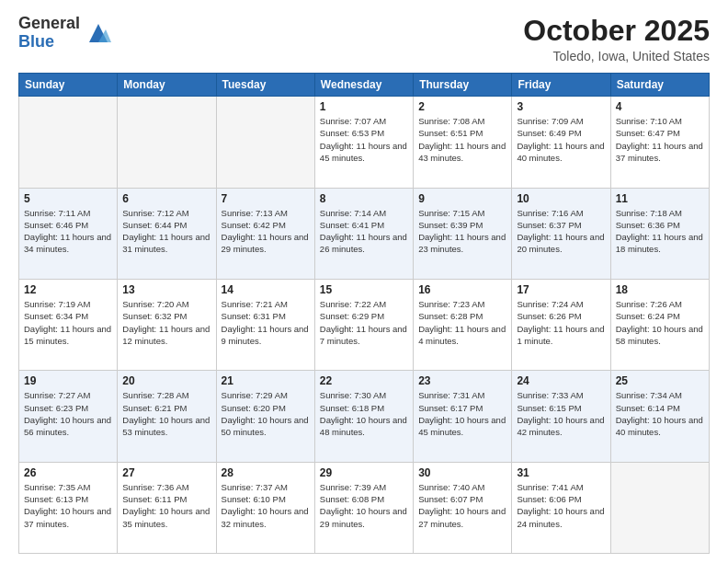 The height and width of the screenshot is (563, 728). Describe the element at coordinates (68, 85) in the screenshot. I see `col-sunday: Sunday` at that location.